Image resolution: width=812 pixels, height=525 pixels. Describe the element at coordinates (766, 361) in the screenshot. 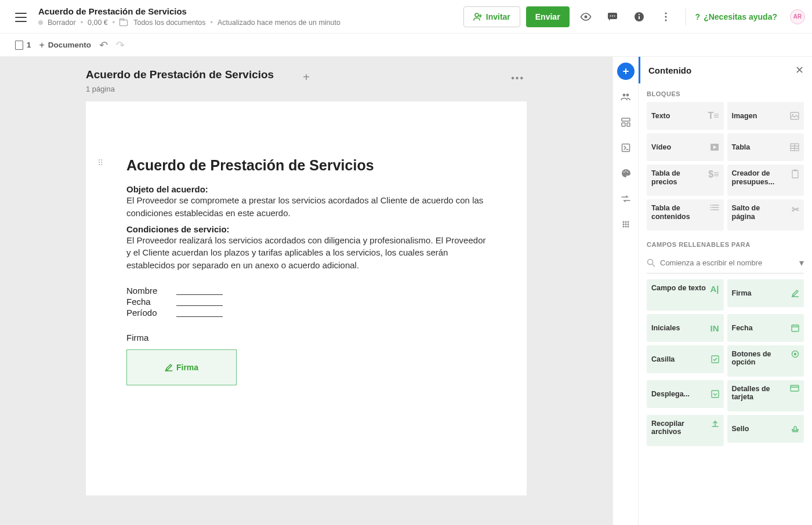

I see `field-radio: Botones de opción` at that location.